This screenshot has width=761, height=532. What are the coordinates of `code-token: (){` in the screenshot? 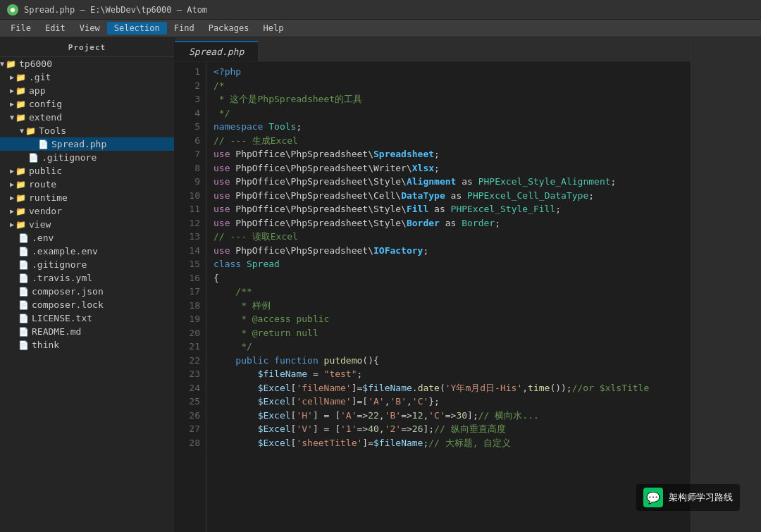 It's located at (371, 361).